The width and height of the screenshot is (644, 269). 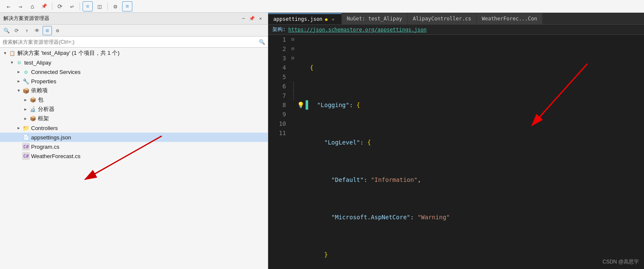 What do you see at coordinates (375, 19) in the screenshot?
I see `tab-nuget: NuGet: test_Alipay` at bounding box center [375, 19].